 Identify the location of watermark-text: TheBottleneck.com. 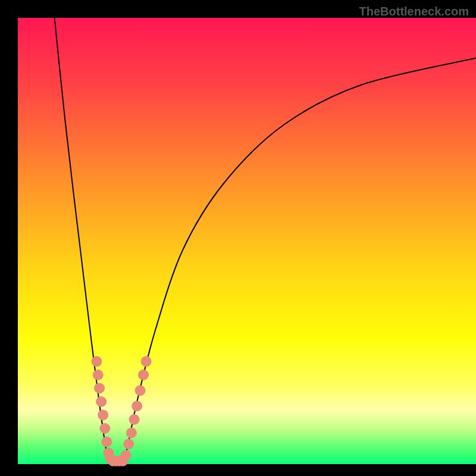
(414, 12).